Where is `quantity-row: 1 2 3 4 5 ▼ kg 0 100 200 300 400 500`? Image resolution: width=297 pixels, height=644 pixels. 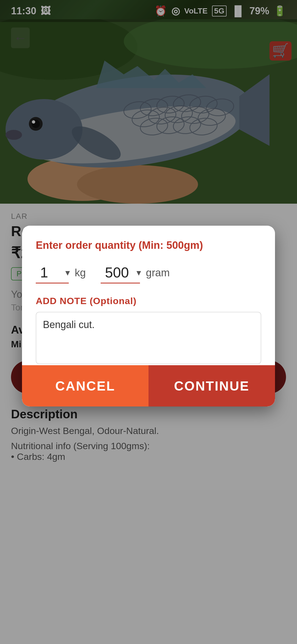 quantity-row: 1 2 3 4 5 ▼ kg 0 100 200 300 400 500 is located at coordinates (148, 273).